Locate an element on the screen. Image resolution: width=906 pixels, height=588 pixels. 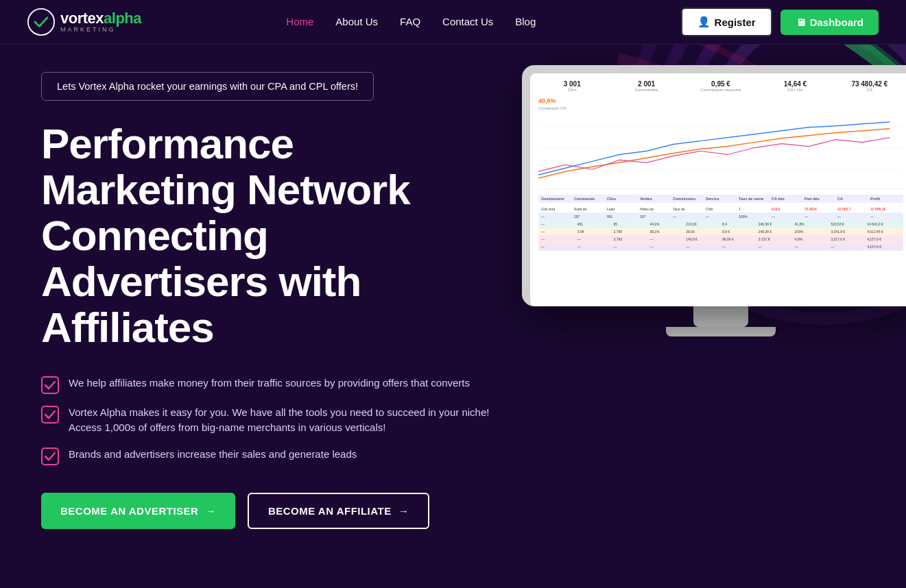
dash-stat-ca-uni: 14,64 € CA / Uni is located at coordinates (795, 86).